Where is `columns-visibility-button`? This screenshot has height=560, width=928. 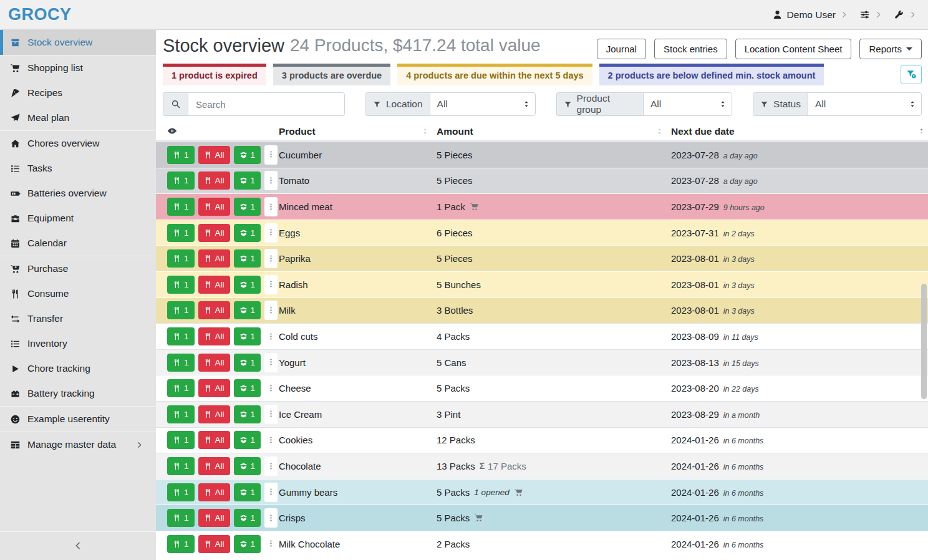
columns-visibility-button is located at coordinates (221, 131).